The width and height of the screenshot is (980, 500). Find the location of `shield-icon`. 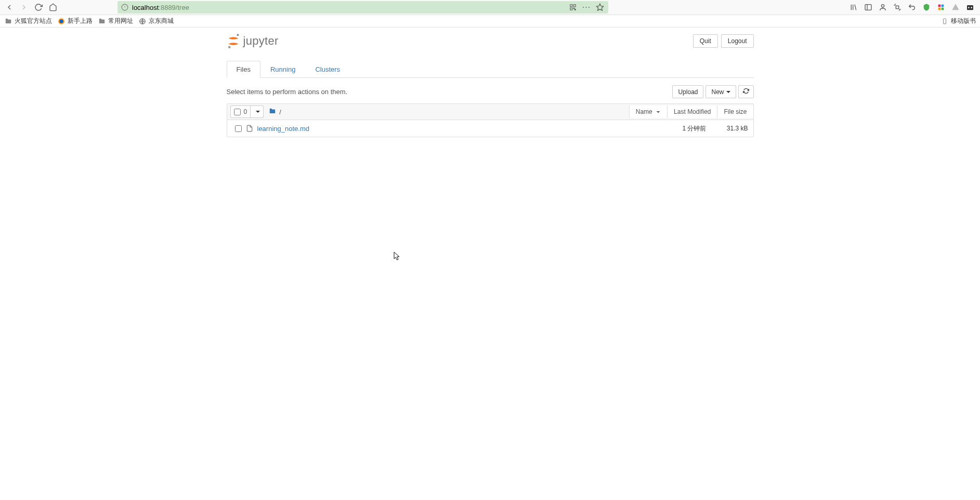

shield-icon is located at coordinates (926, 7).